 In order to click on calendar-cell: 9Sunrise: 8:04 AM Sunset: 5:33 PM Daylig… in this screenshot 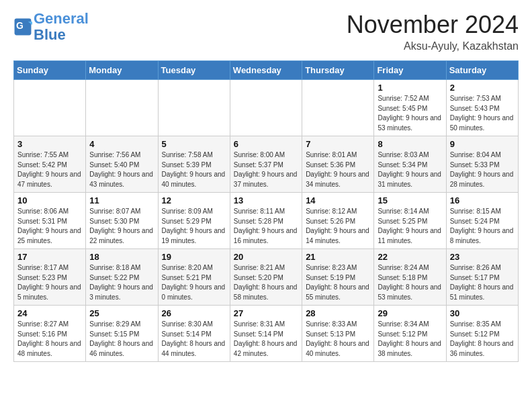, I will do `click(482, 165)`.